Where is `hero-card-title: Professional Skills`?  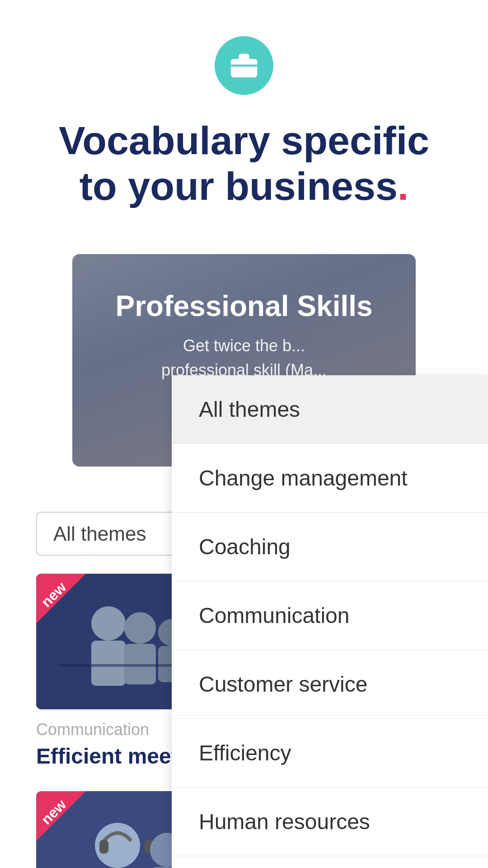
hero-card-title: Professional Skills is located at coordinates (244, 306).